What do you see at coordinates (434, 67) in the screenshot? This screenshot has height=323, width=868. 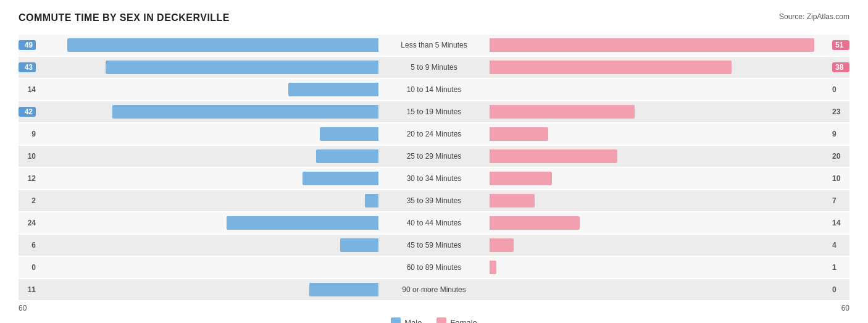 I see `table-row: 43 5 to 9 Minutes 38` at bounding box center [434, 67].